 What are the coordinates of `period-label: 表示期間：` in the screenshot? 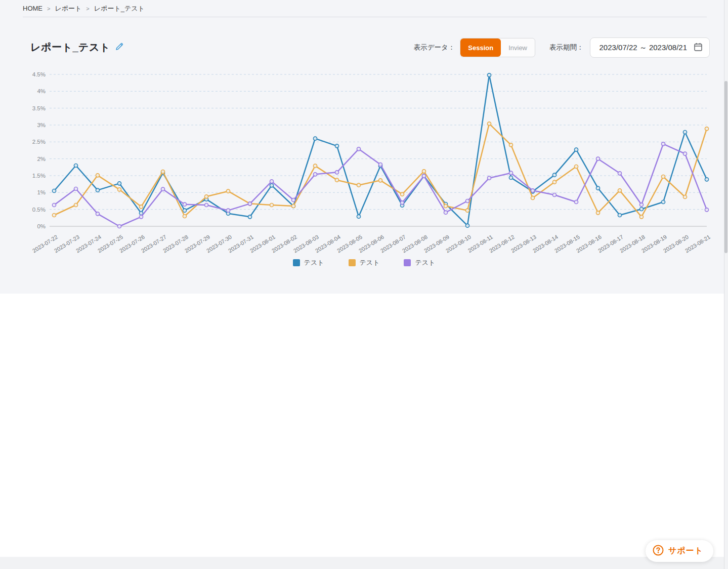 It's located at (567, 48).